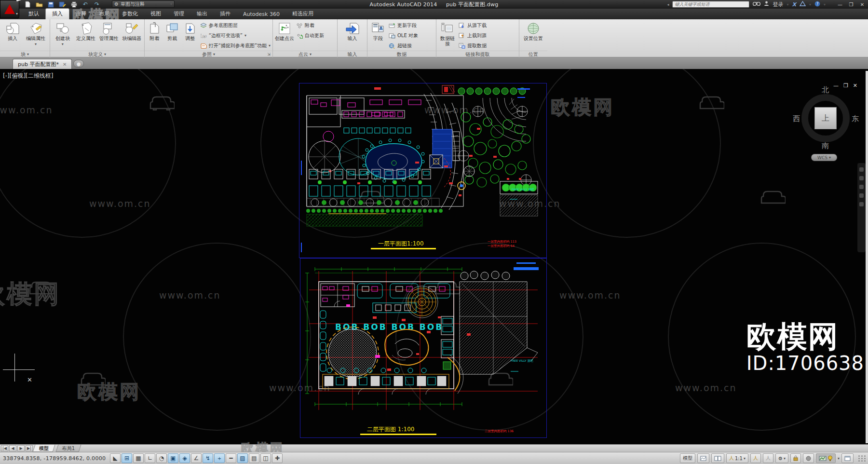 Image resolution: width=868 pixels, height=464 pixels. Describe the element at coordinates (824, 157) in the screenshot. I see `wcs-dropdown: WCS▾` at that location.